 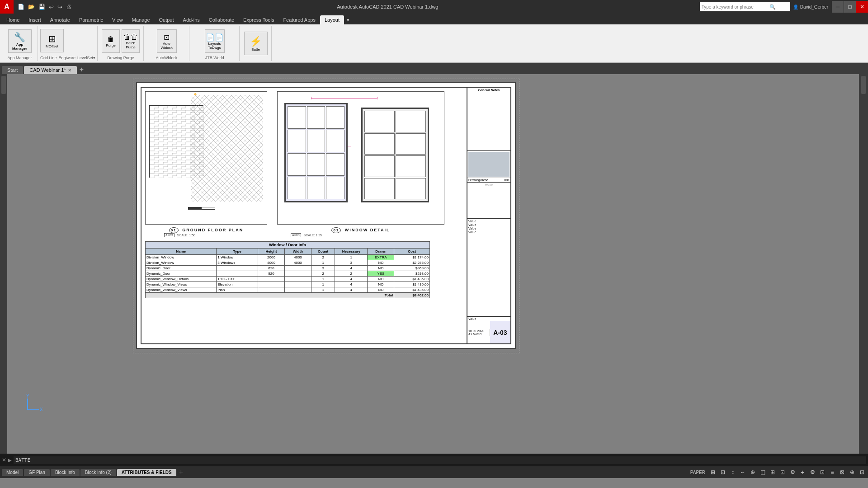 What do you see at coordinates (814, 7) in the screenshot?
I see `username: David_Gerber` at bounding box center [814, 7].